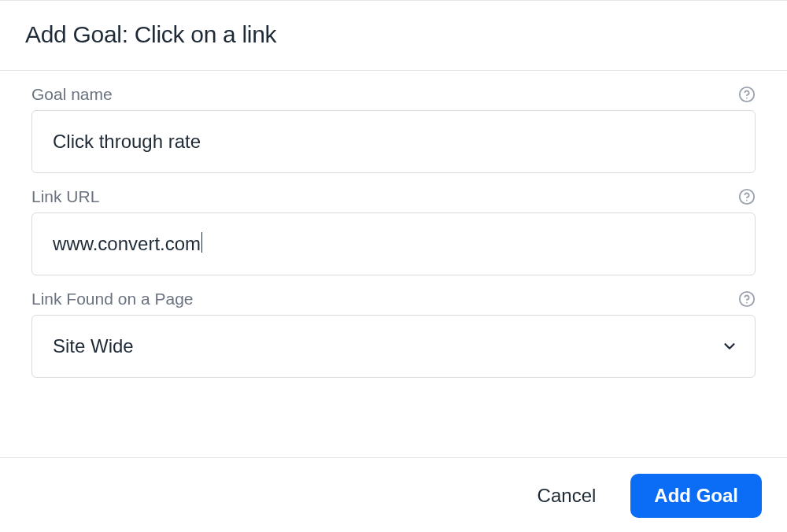 This screenshot has height=532, width=787. Describe the element at coordinates (394, 142) in the screenshot. I see `goal-name-input` at that location.